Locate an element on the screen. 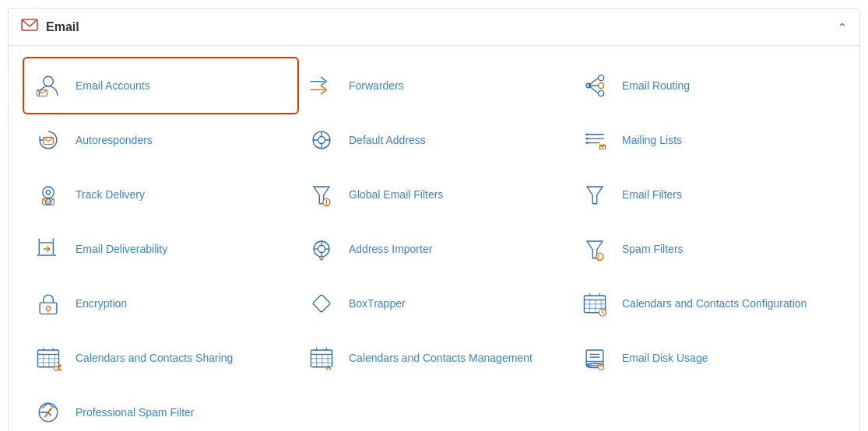 The height and width of the screenshot is (431, 868). menu-item-calendars-contacts-management: Calendars and Contacts Management is located at coordinates (434, 358).